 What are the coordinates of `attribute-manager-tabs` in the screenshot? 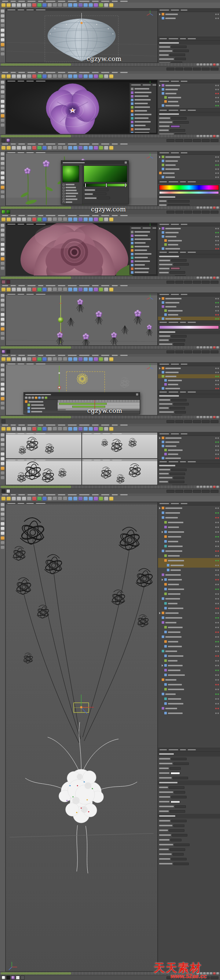 It's located at (189, 182).